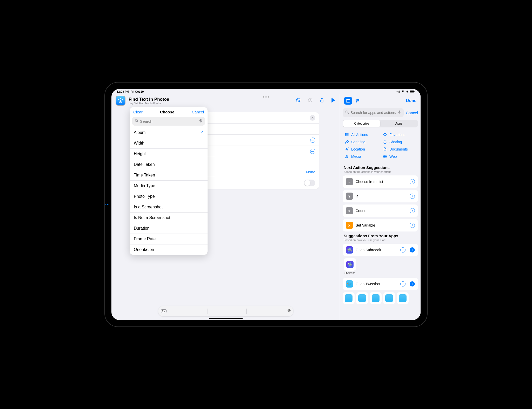 This screenshot has height=409, width=532. I want to click on popover-item: Date Taken, so click(169, 165).